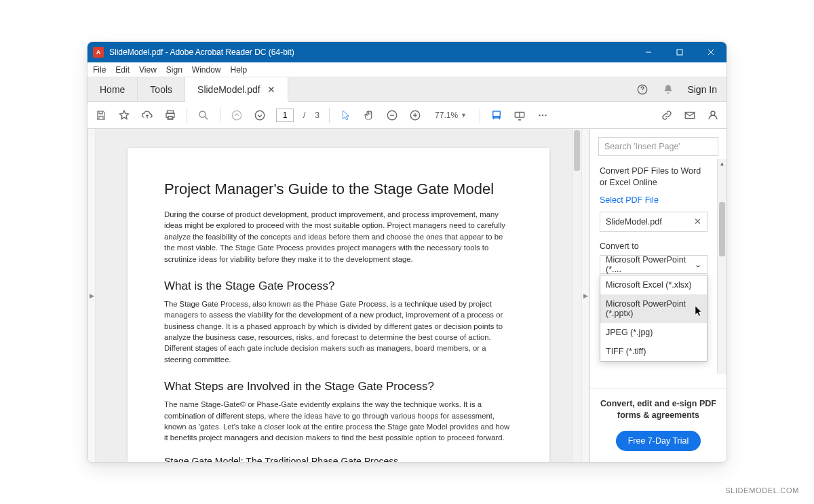  What do you see at coordinates (407, 90) in the screenshot?
I see `tabbar: Home Tools SlideModel.pdf ✕ Sign In` at bounding box center [407, 90].